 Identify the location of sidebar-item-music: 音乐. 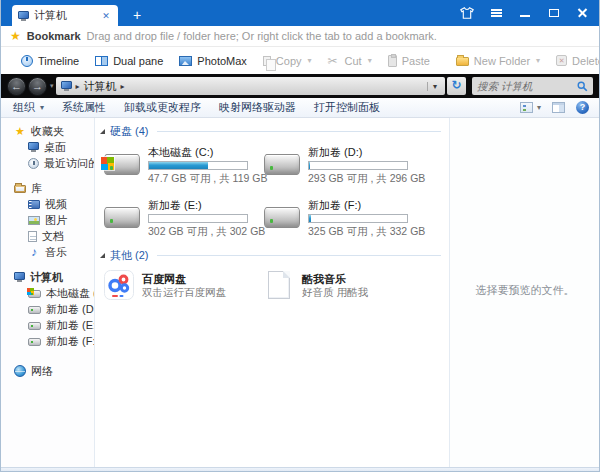
(47, 252).